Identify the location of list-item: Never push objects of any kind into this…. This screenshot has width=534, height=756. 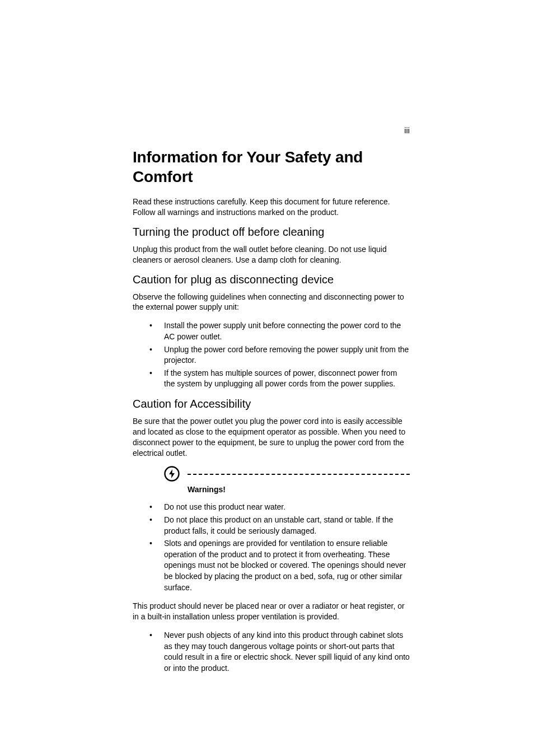
(271, 652).